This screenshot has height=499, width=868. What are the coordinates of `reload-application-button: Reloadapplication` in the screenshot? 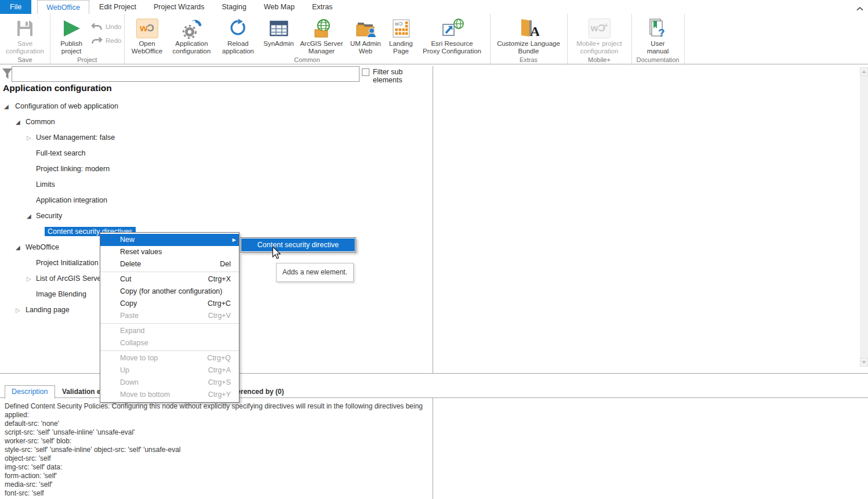 It's located at (238, 35).